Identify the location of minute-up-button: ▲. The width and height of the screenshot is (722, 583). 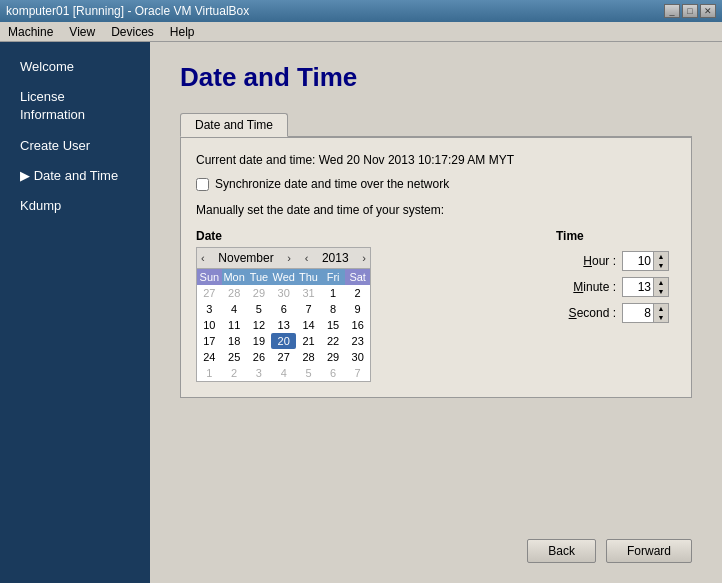
(661, 282).